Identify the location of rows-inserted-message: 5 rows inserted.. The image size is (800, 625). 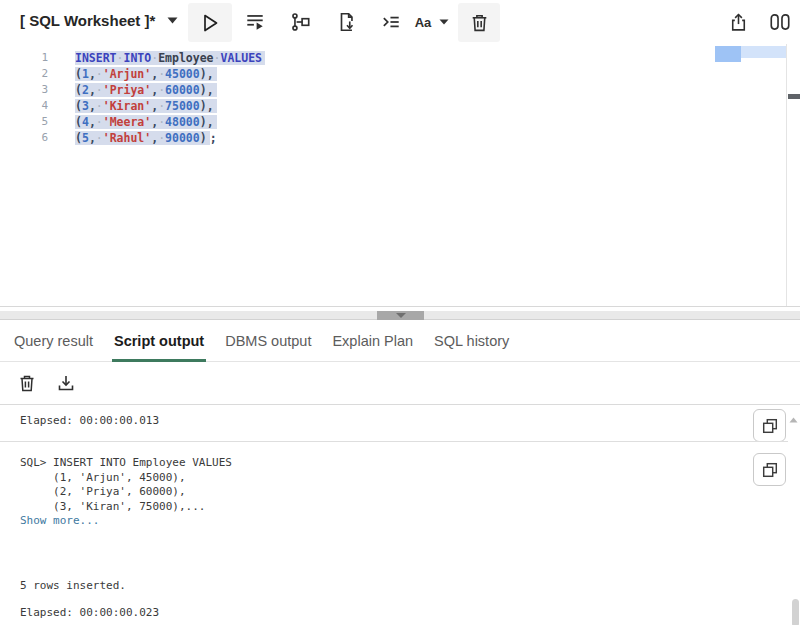
(73, 586).